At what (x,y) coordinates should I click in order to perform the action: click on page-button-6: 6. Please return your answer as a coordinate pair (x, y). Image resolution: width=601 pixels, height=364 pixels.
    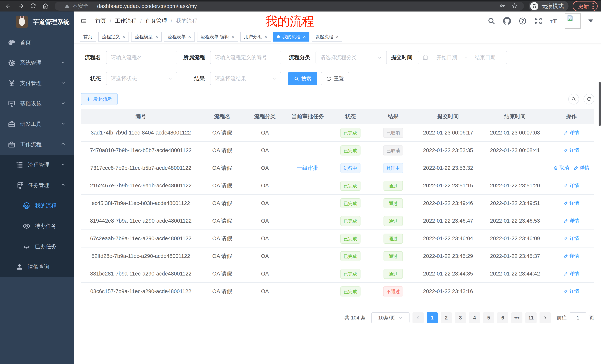
    Looking at the image, I should click on (503, 318).